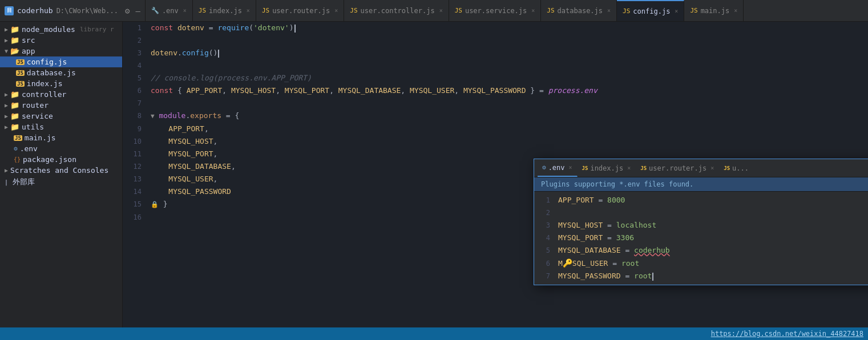 The height and width of the screenshot is (340, 868). I want to click on line-content-9: APP_PORT,, so click(508, 129).